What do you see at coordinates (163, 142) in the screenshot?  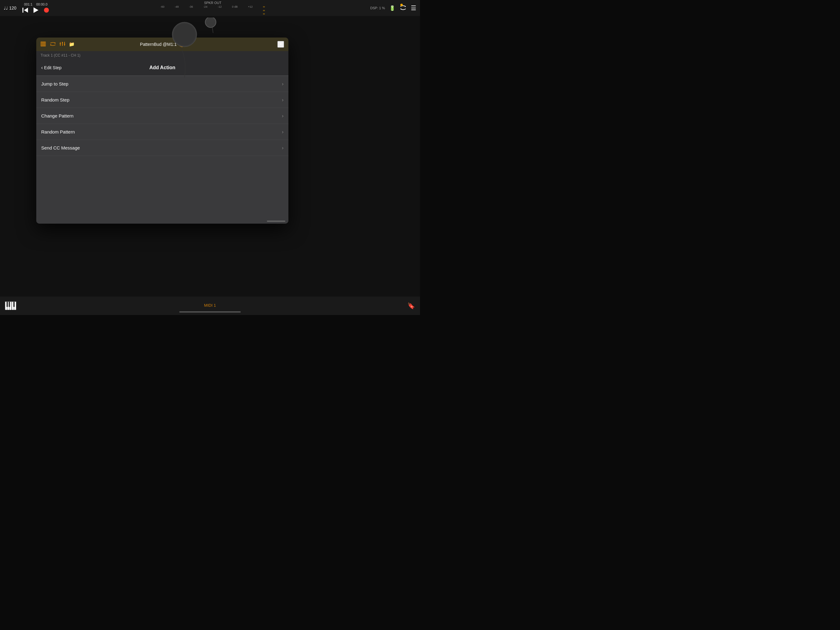 I see `add-action-panel: ‹ Edit Step Add Action Jump to Step › Ra…` at bounding box center [163, 142].